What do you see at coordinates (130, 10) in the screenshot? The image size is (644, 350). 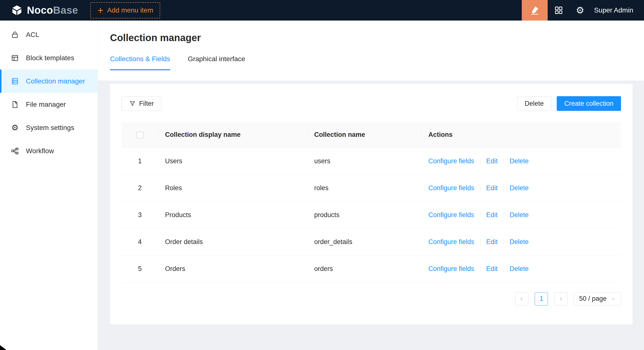 I see `add-menu-item-label: Add menu item` at bounding box center [130, 10].